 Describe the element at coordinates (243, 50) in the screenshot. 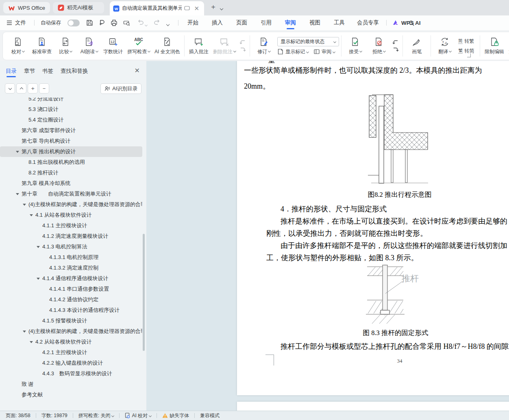

I see `next-comment-icon` at that location.